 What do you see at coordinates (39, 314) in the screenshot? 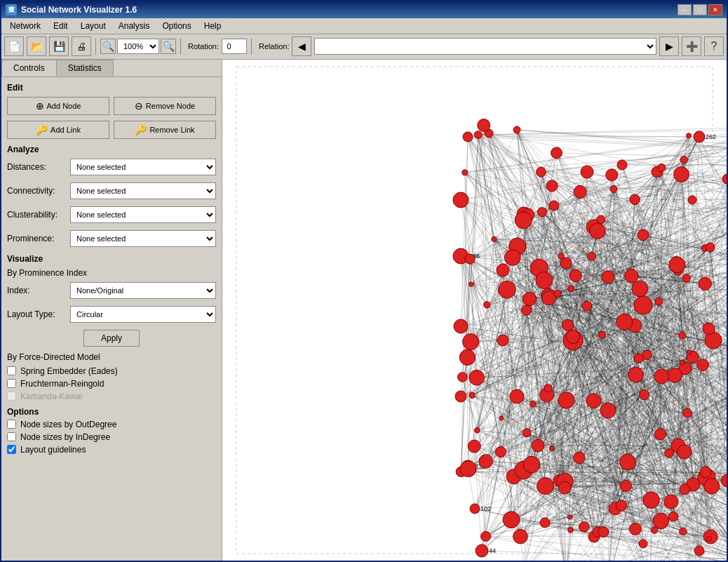
I see `layout-type-label: Layout Type:` at bounding box center [39, 314].